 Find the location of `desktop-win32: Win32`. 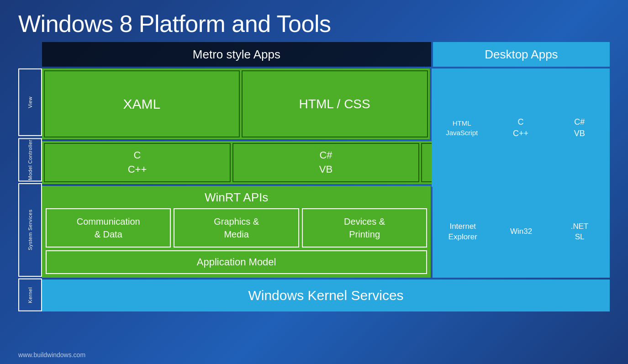

desktop-win32: Win32 is located at coordinates (521, 232).